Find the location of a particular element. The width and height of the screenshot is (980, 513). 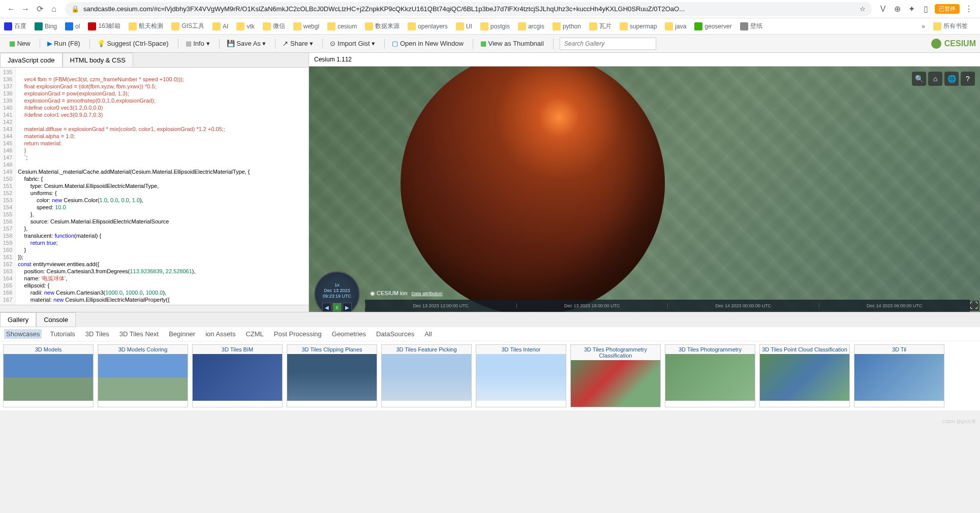

bookmark-item: openlayers is located at coordinates (428, 26).